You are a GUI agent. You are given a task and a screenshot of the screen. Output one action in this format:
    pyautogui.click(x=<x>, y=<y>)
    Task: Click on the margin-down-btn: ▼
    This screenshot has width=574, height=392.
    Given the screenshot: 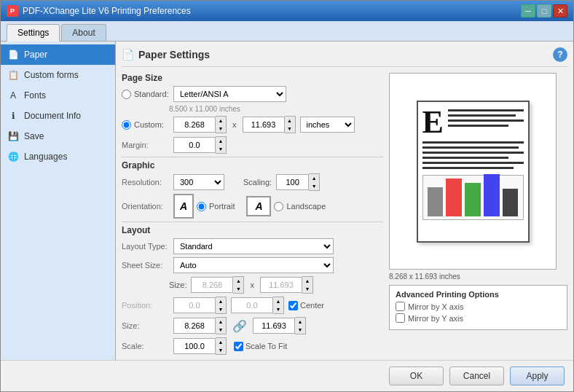 What is the action you would take?
    pyautogui.click(x=221, y=149)
    